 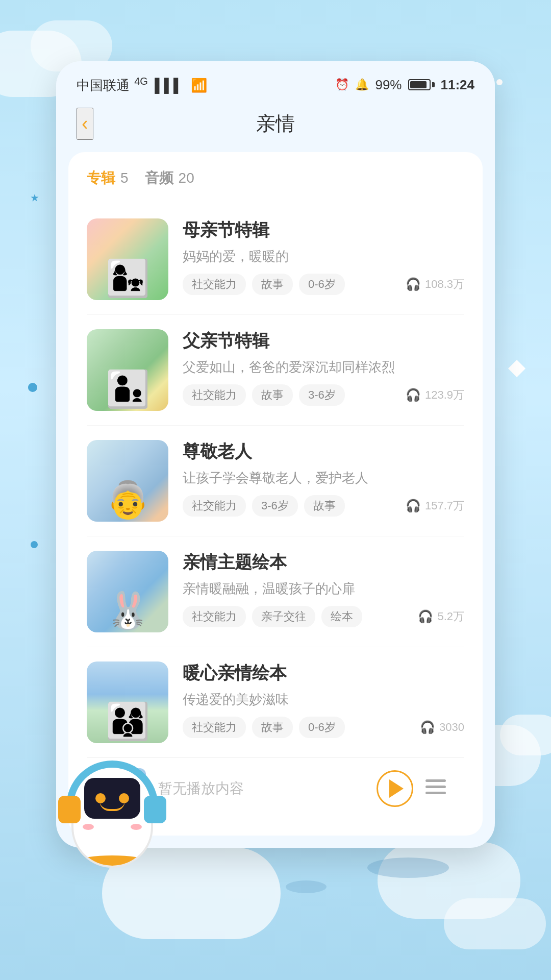 I want to click on tag-age-2: 3-6岁, so click(x=322, y=395).